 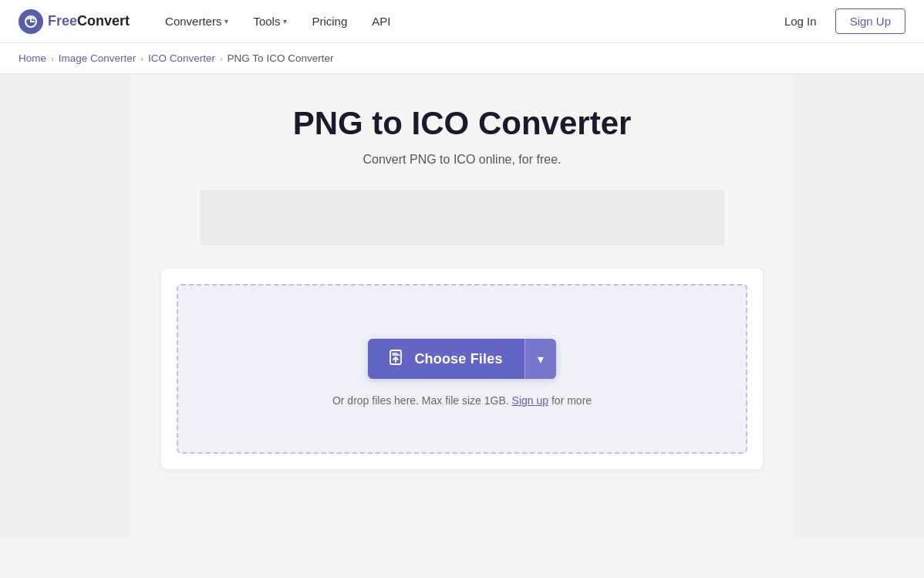 What do you see at coordinates (540, 359) in the screenshot?
I see `choose-files-dropdown-button: ▾` at bounding box center [540, 359].